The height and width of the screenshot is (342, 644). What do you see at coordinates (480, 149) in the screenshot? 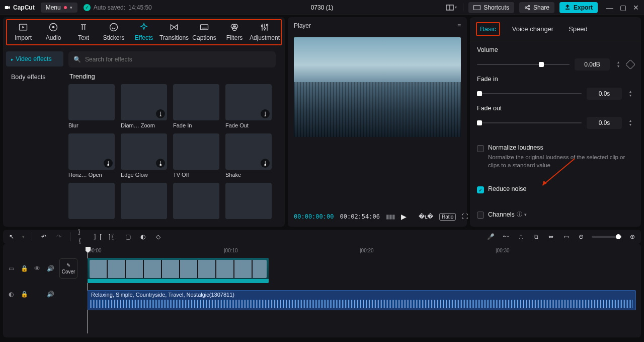
I see `normalize-checkbox` at bounding box center [480, 149].